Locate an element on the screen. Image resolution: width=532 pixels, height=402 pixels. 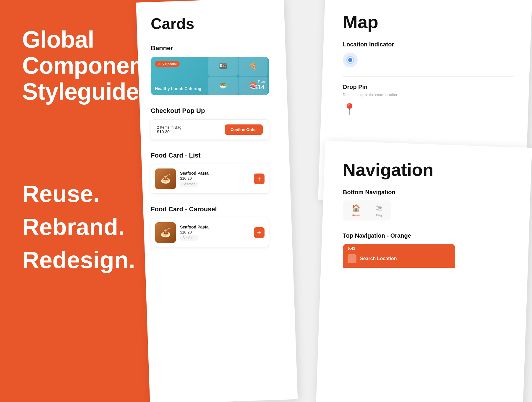
food-item-1: 🍱 is located at coordinates (223, 66).